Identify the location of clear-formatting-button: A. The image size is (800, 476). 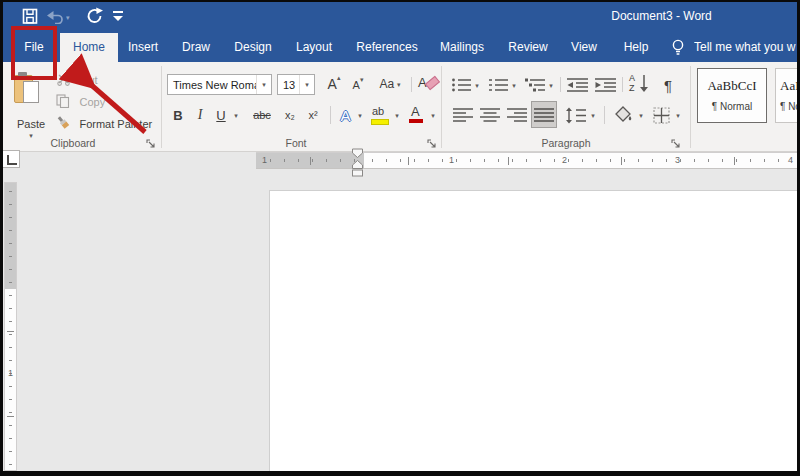
(429, 84).